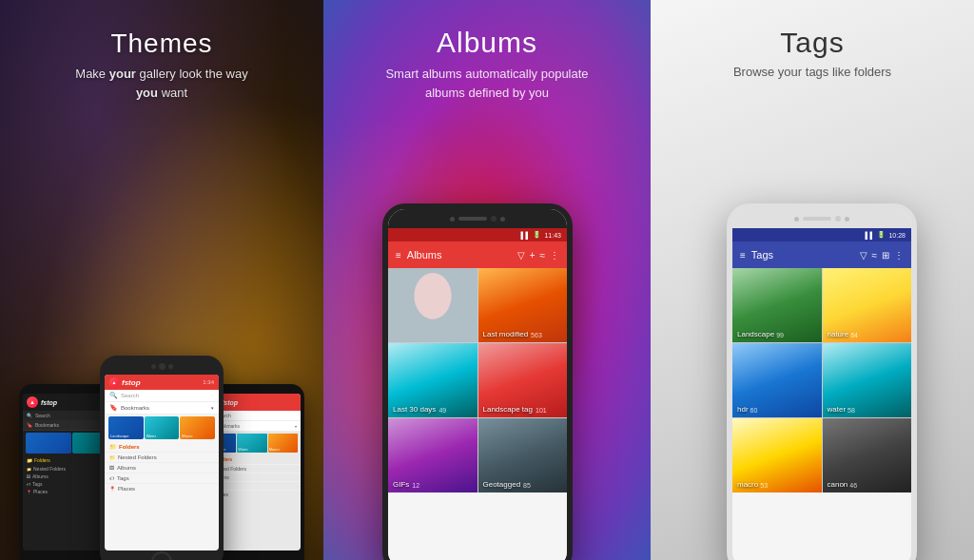  I want to click on album-label-geotagged: Geotagged, so click(502, 485).